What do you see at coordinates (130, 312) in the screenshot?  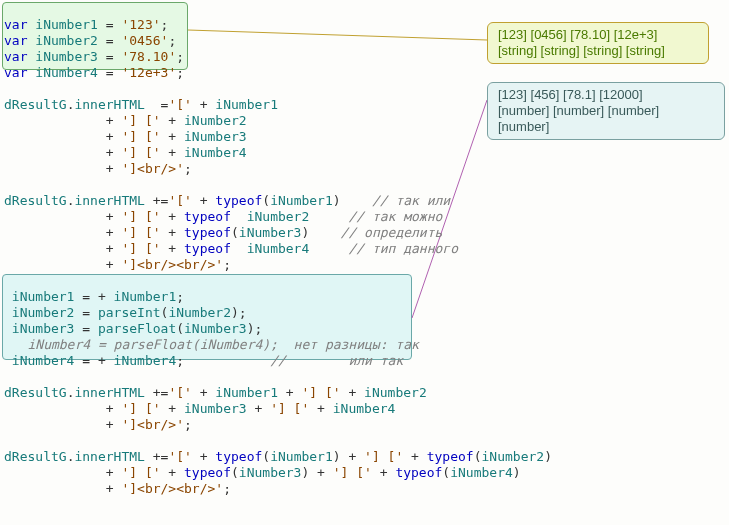 I see `code-token: parseInt` at bounding box center [130, 312].